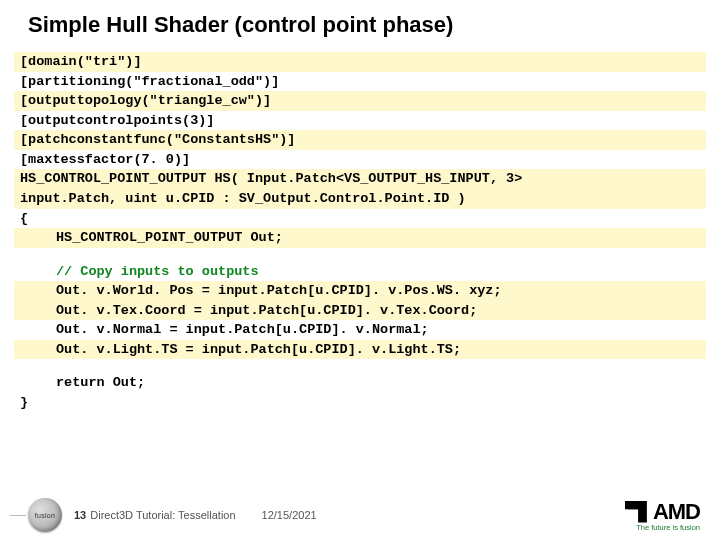 The image size is (720, 540). What do you see at coordinates (360, 26) in the screenshot?
I see `slide-title: Simple Hull Shader (control point phase)` at bounding box center [360, 26].